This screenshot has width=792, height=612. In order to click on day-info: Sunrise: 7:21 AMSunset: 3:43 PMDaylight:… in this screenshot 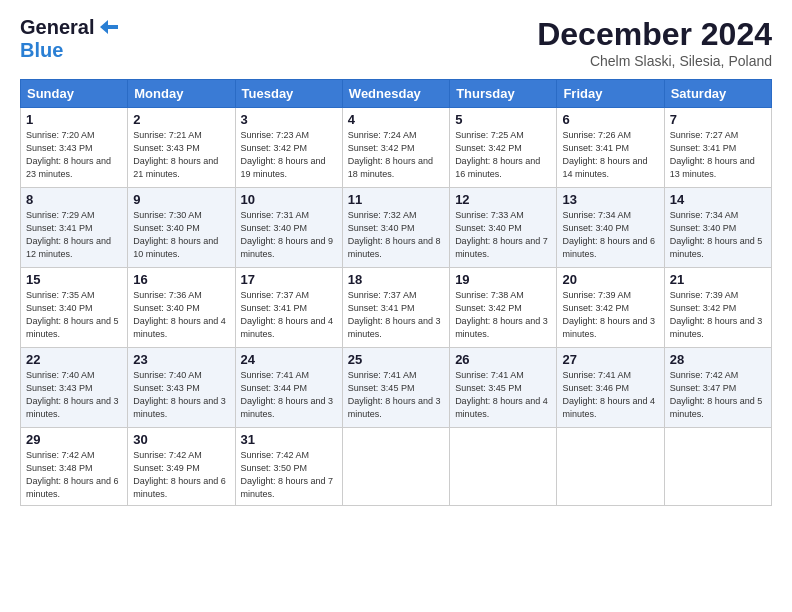, I will do `click(181, 155)`.